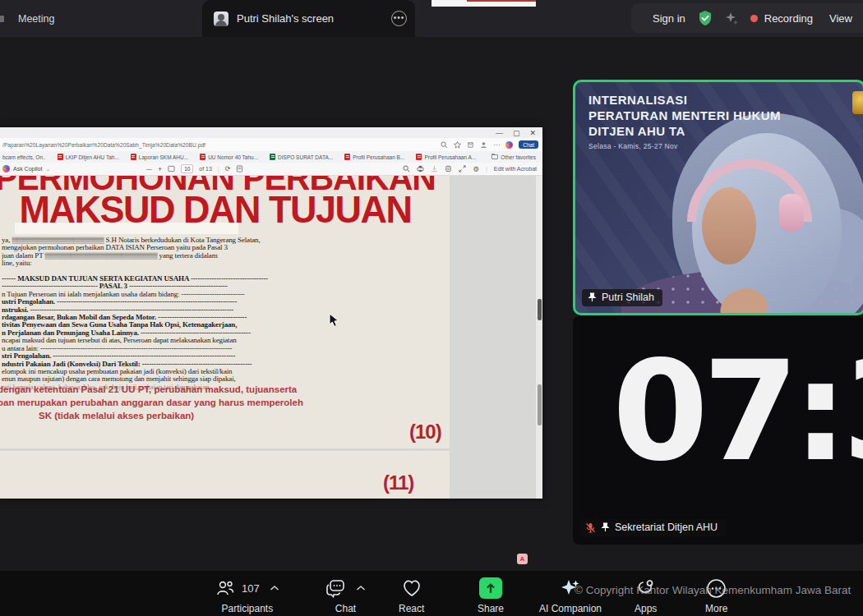  I want to click on page-number-input: 10, so click(187, 169).